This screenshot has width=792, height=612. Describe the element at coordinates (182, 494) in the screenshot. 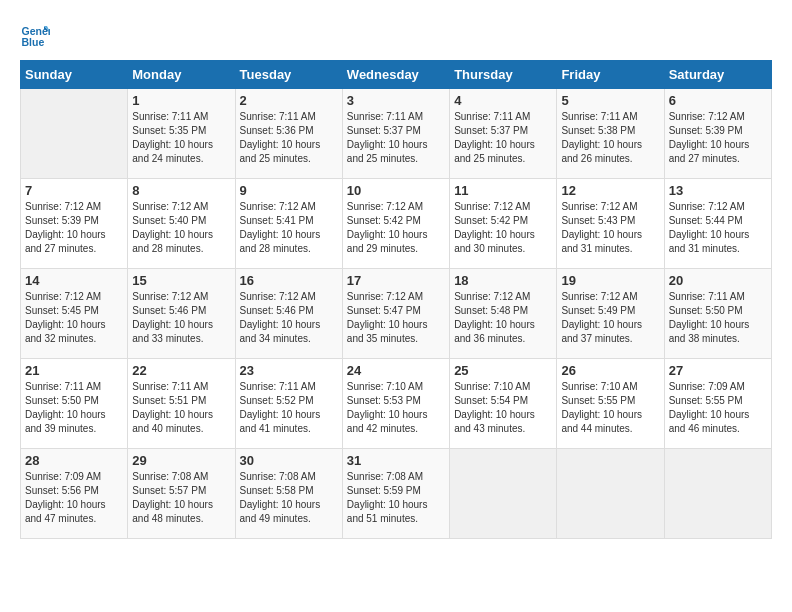

I see `calendar-cell: 29Sunrise: 7:08 AM Sunset: 5:57 PM Dayli…` at that location.